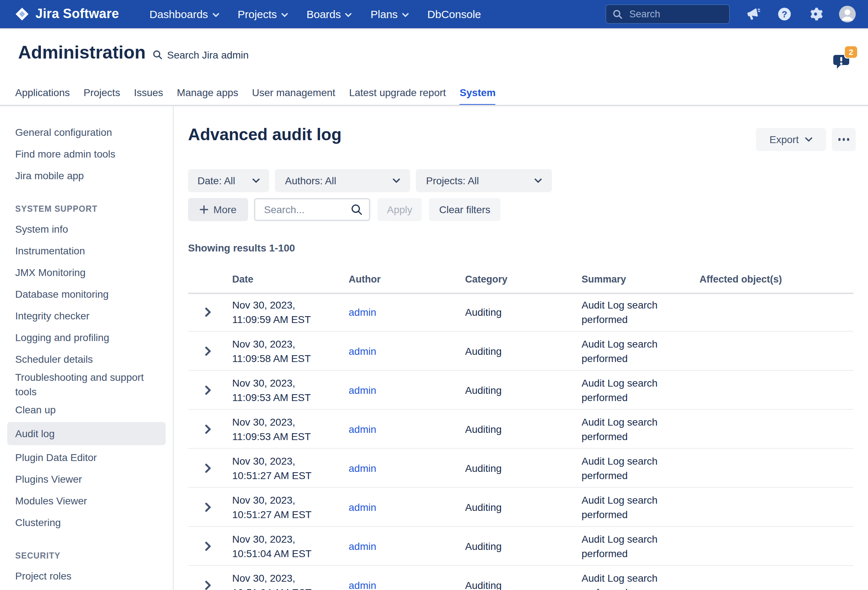 This screenshot has height=590, width=868. Describe the element at coordinates (149, 96) in the screenshot. I see `tab-issues: Issues` at that location.